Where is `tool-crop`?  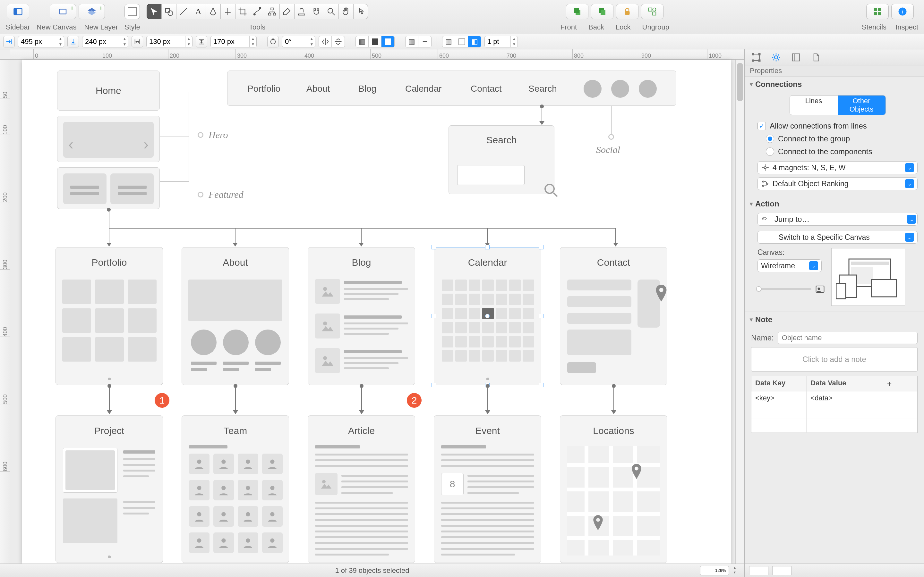
tool-crop is located at coordinates (243, 11).